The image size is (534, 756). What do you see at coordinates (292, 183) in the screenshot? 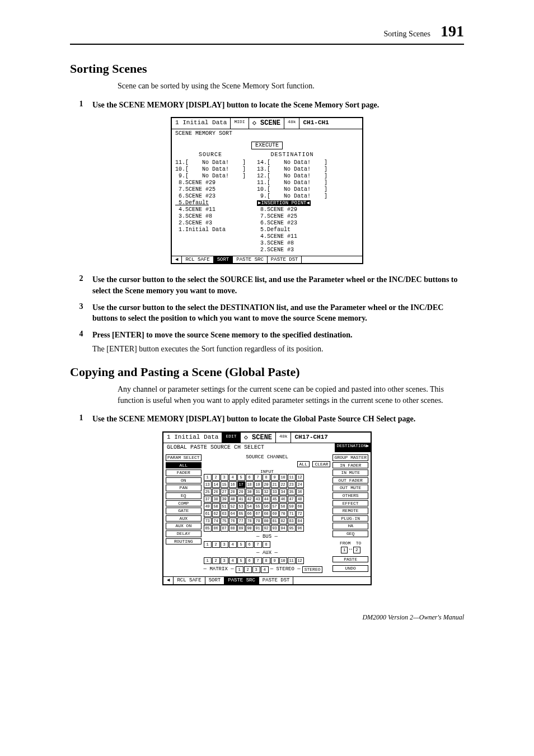
I see `destination-item: 11.[ No Data! ]` at bounding box center [292, 183].